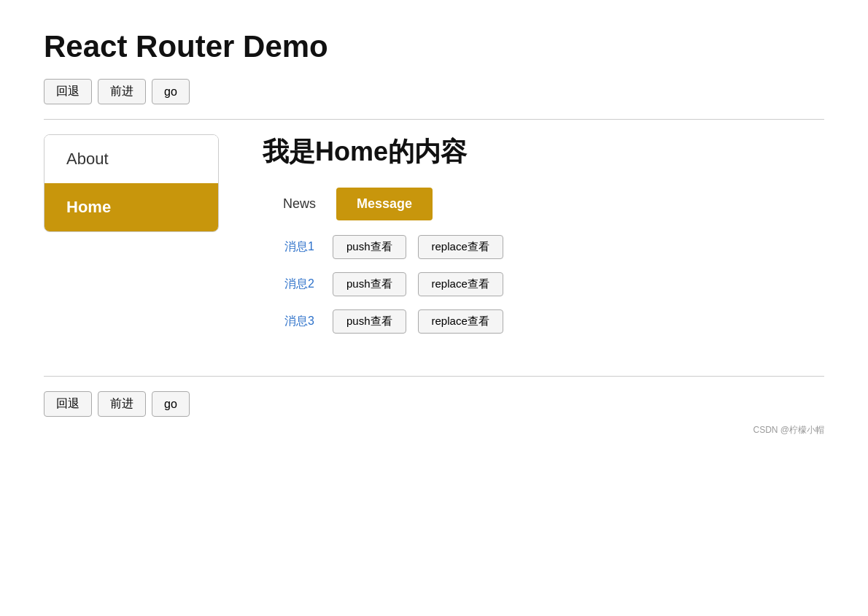 This screenshot has height=616, width=868. Describe the element at coordinates (434, 404) in the screenshot. I see `bottom-controls: 回退 前进 go` at that location.